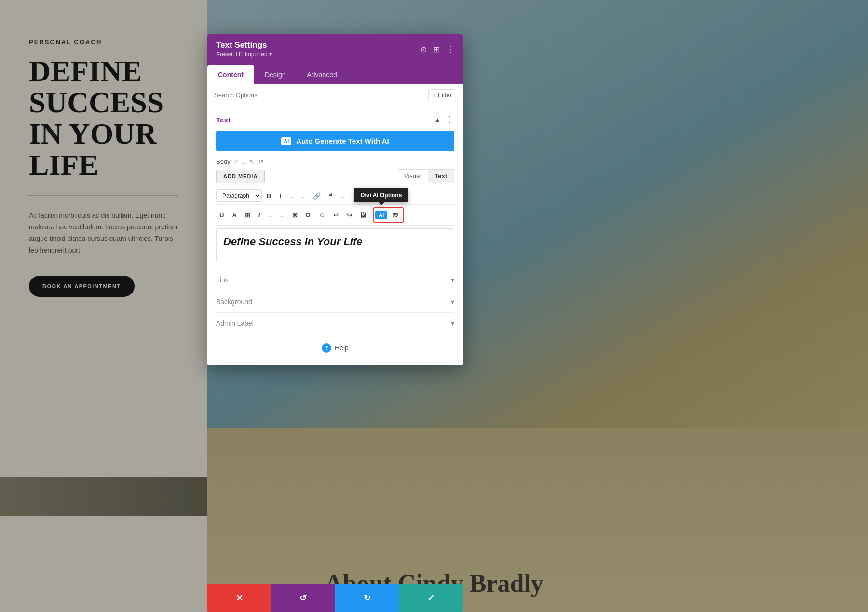  I want to click on section-title: Text, so click(223, 120).